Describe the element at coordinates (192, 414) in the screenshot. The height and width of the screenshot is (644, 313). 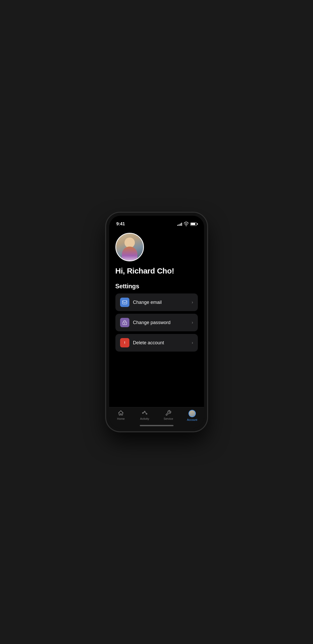
I see `nav-avatar-image` at that location.